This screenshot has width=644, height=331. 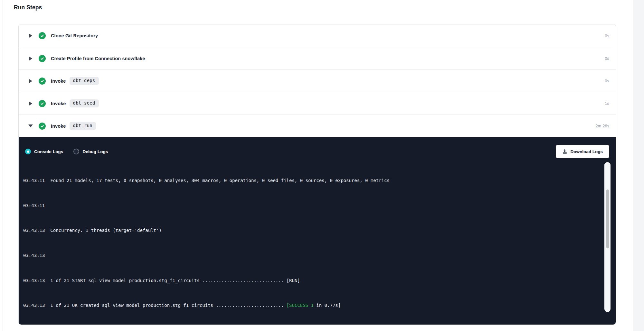 What do you see at coordinates (98, 59) in the screenshot?
I see `step-label: Create Profile from Connection snowflake` at bounding box center [98, 59].